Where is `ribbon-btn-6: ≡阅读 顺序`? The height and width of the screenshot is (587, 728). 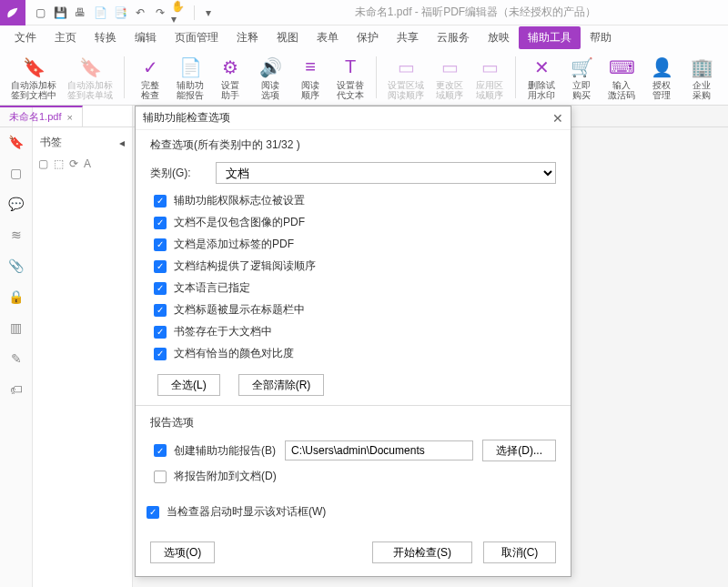 ribbon-btn-6: ≡阅读 顺序 is located at coordinates (310, 77).